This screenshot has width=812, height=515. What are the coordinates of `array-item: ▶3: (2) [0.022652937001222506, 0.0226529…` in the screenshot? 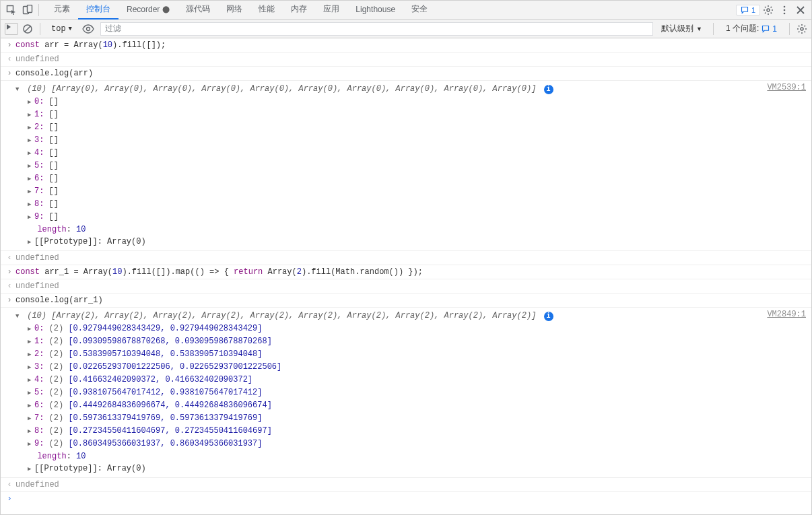 It's located at (395, 368).